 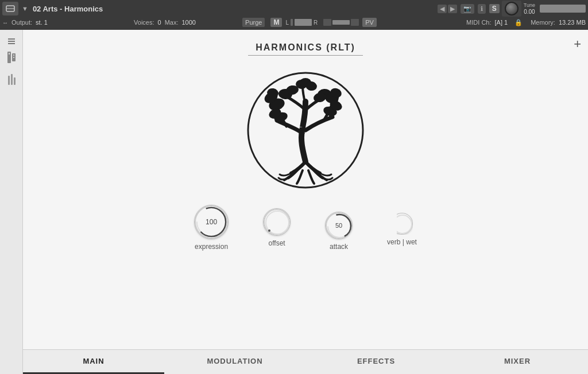 What do you see at coordinates (228, 9) in the screenshot?
I see `title-bar: ▼ 02 Arts - Harmonics` at bounding box center [228, 9].